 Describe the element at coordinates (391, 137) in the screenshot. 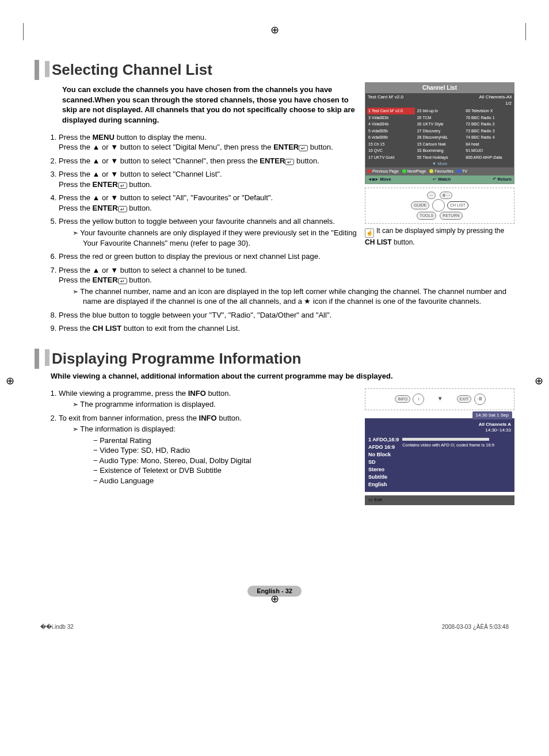

I see `channel-row: 6 vida006b` at that location.